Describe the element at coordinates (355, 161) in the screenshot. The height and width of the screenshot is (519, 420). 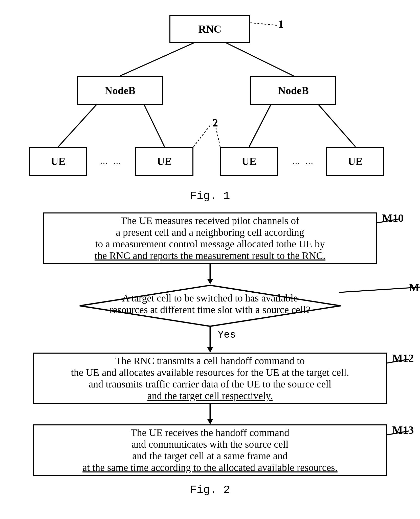
I see `ue-box-4: UE` at that location.